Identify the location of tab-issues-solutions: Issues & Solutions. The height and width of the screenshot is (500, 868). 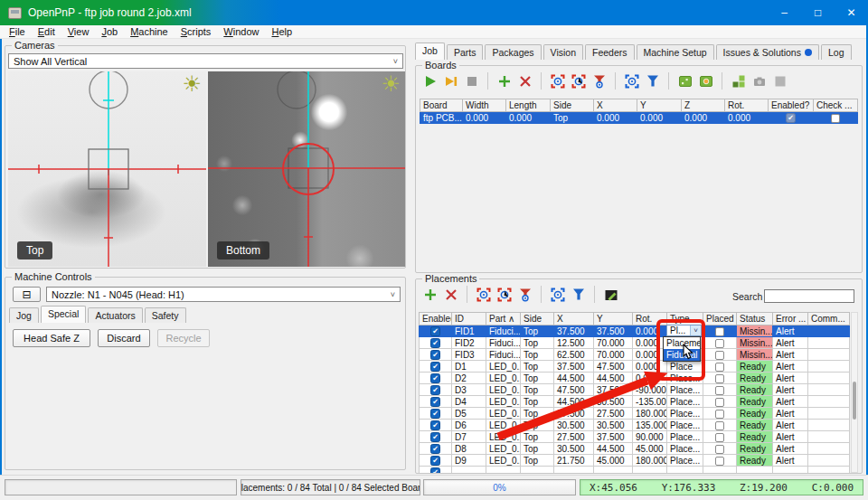
(768, 52).